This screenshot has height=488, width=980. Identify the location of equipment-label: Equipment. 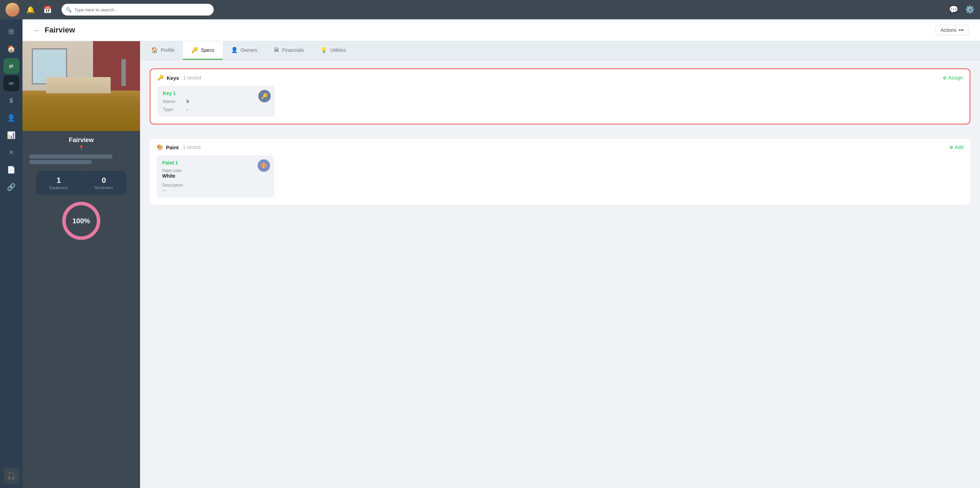
(59, 188).